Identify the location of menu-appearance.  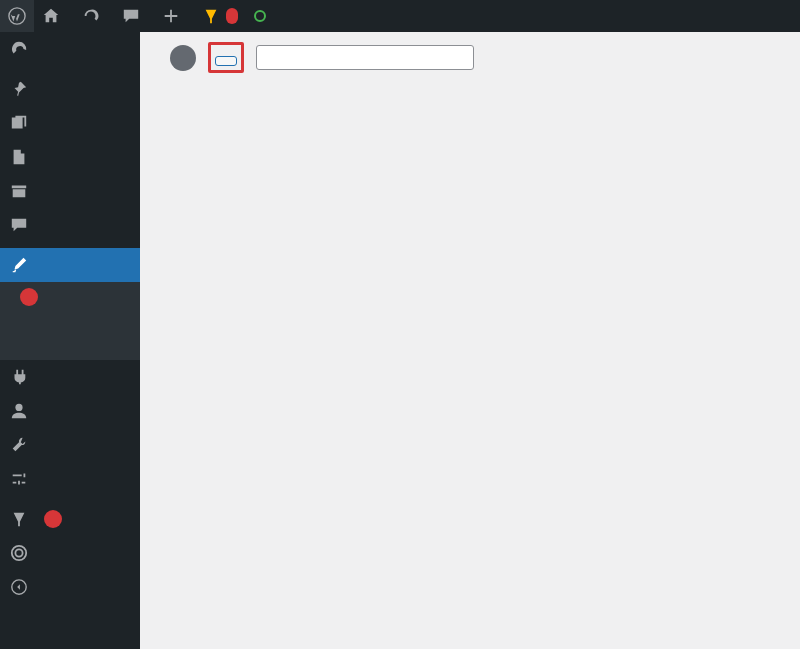
(70, 265).